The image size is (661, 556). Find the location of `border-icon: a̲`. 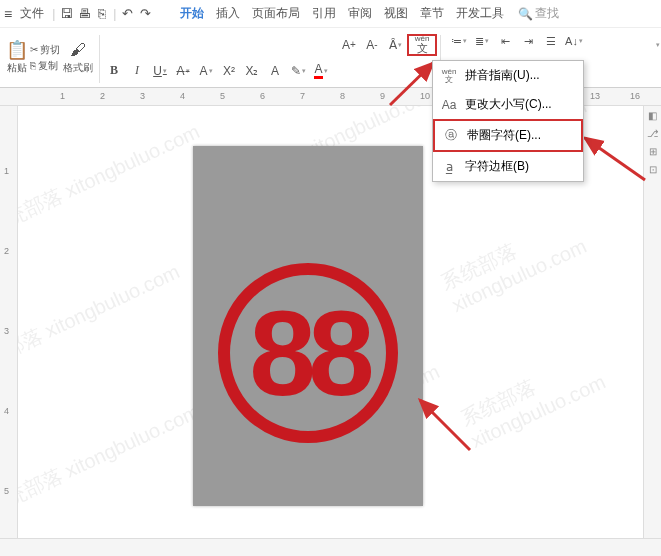

border-icon: a̲ is located at coordinates (449, 167).